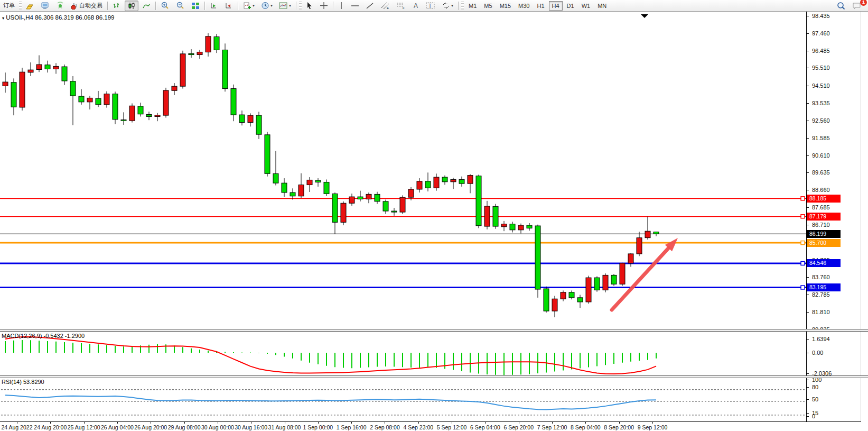 Image resolution: width=868 pixels, height=431 pixels. I want to click on zoom-out-button, so click(181, 6).